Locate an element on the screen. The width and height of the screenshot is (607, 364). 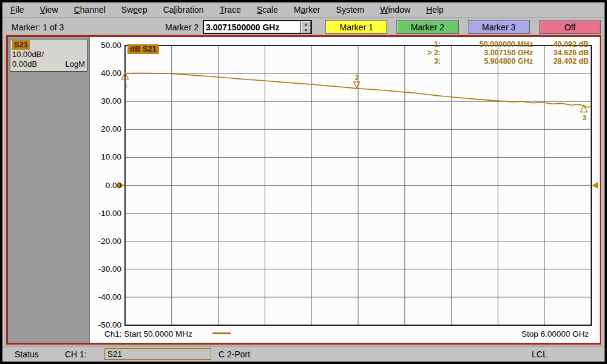
menu-window: Window is located at coordinates (395, 10).